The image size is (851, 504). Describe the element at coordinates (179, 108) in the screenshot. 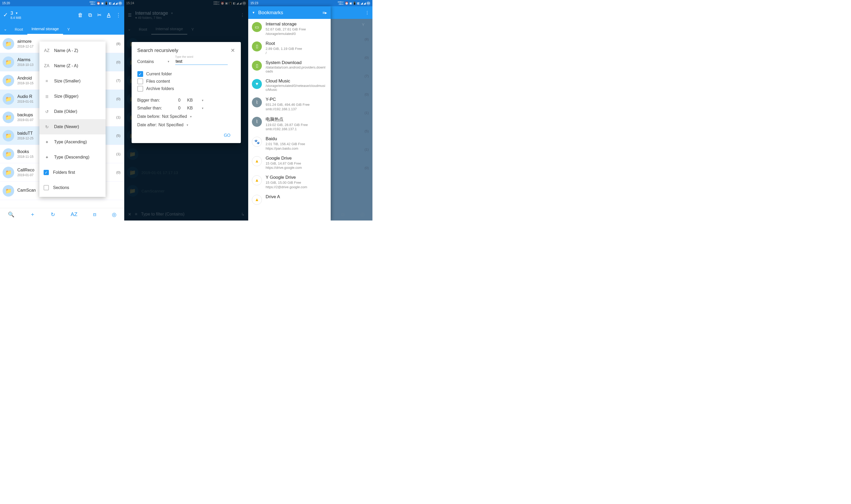

I see `smaller-value: 0` at that location.